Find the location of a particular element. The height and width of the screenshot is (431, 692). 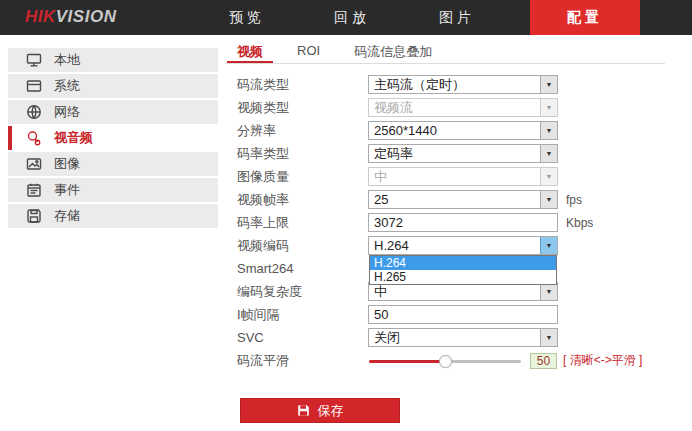

field-label: 分辨率 is located at coordinates (296, 131).